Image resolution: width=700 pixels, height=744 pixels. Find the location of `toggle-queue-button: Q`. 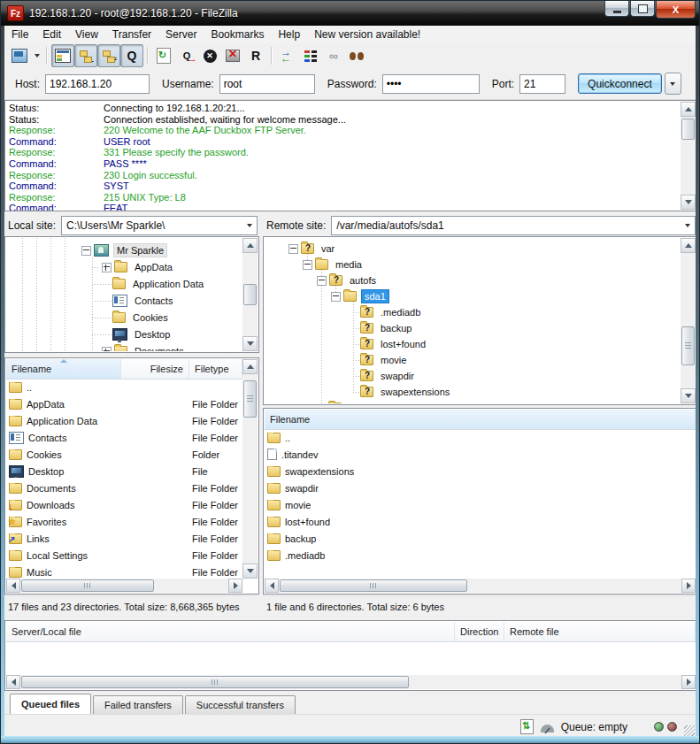

toggle-queue-button: Q is located at coordinates (132, 56).